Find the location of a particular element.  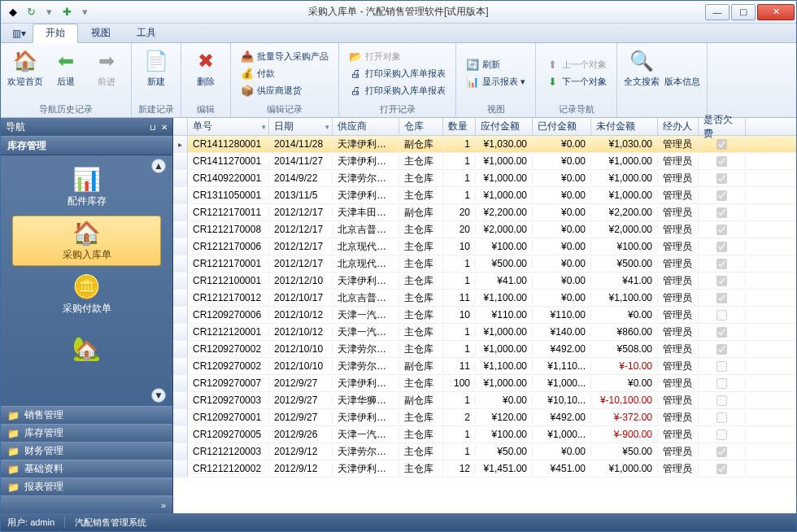

table-row: CR12092700032012/9/27天津华狮汽车...副仓库1¥0.00¥… is located at coordinates (485, 400).